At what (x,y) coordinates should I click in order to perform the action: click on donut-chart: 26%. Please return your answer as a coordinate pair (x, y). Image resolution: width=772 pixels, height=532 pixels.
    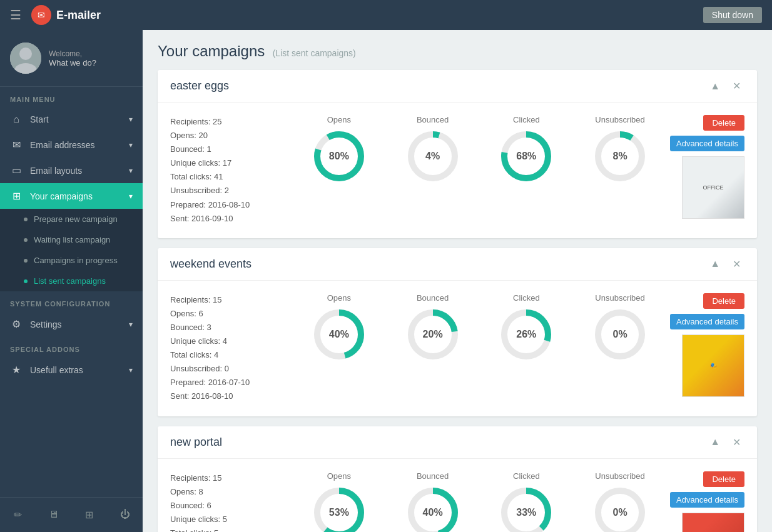
    Looking at the image, I should click on (526, 334).